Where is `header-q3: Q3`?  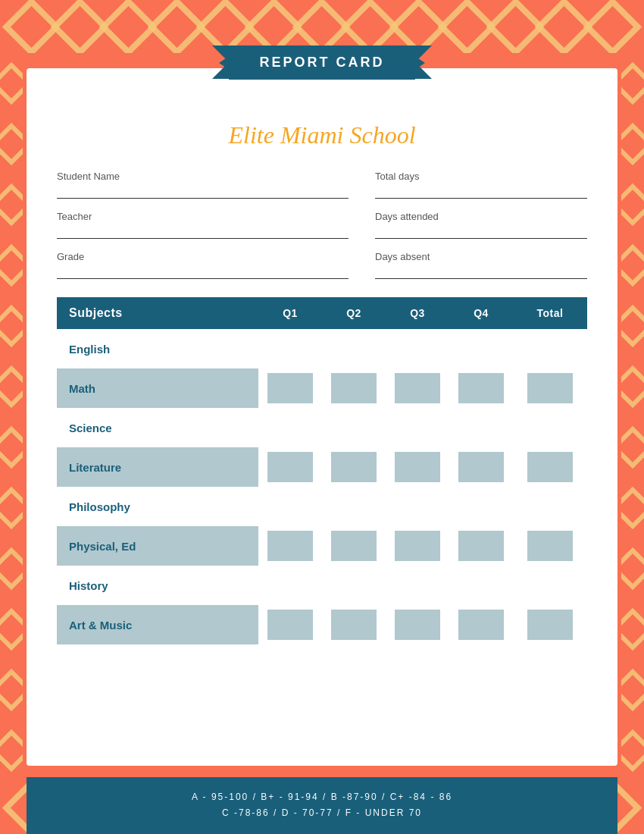 header-q3: Q3 is located at coordinates (417, 313).